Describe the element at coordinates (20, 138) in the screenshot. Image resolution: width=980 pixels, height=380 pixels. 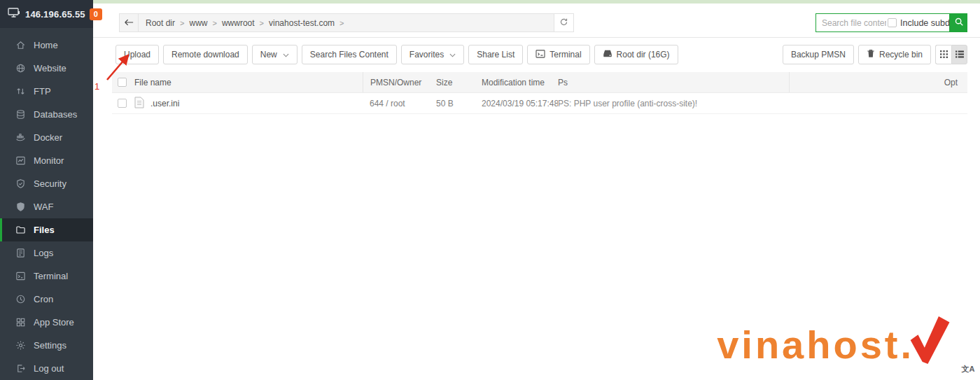
I see `docker-icon` at that location.